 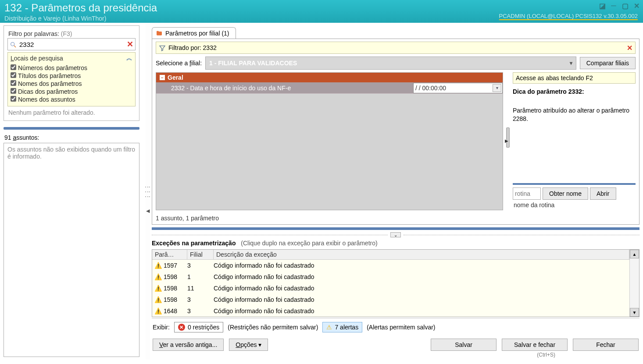 What do you see at coordinates (464, 345) in the screenshot?
I see `salvar-button: Salvar` at bounding box center [464, 345].